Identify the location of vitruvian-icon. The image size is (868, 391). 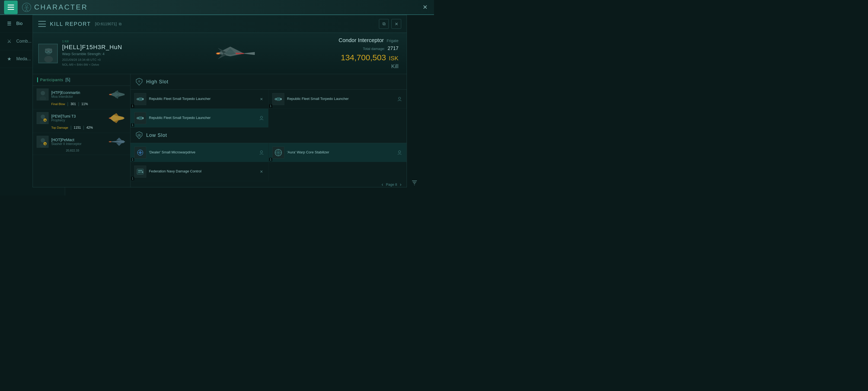
(26, 7).